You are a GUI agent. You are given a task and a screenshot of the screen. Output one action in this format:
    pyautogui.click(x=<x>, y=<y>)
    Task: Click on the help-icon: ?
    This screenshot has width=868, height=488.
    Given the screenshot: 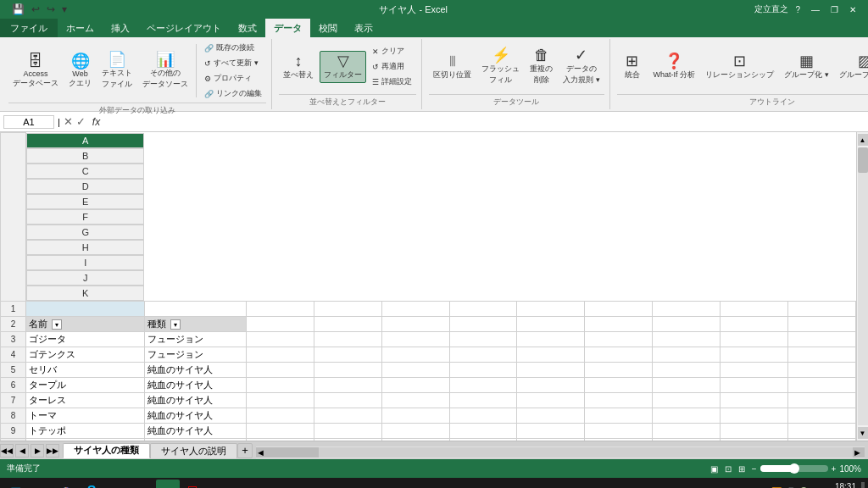 What is the action you would take?
    pyautogui.click(x=798, y=10)
    